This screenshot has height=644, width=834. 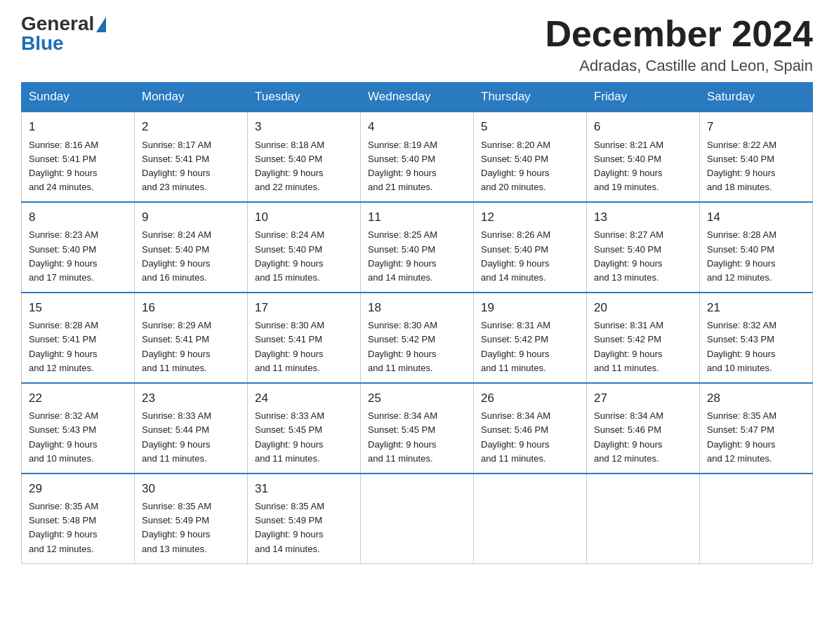 What do you see at coordinates (643, 127) in the screenshot?
I see `day-number: 6` at bounding box center [643, 127].